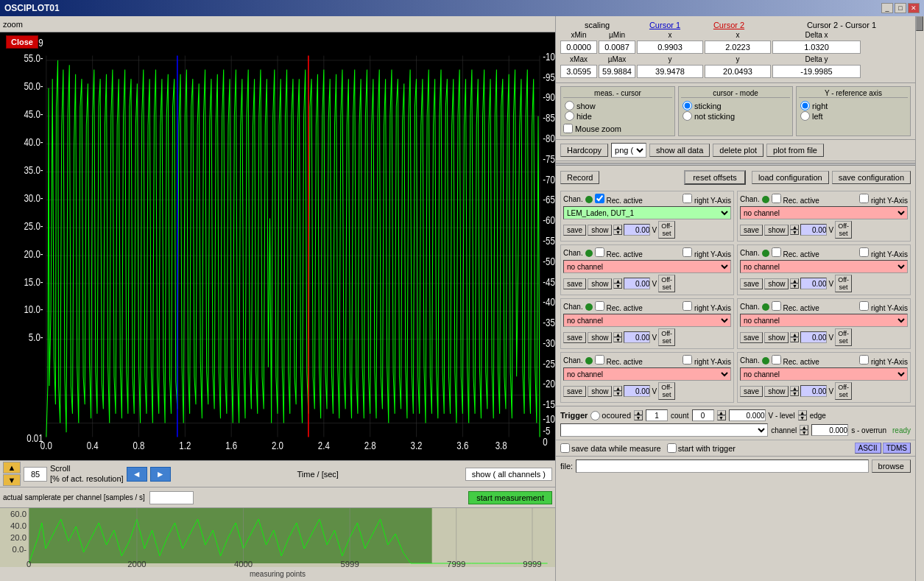 This screenshot has height=581, width=924. Describe the element at coordinates (887, 8) in the screenshot. I see `minimize-button: _` at that location.